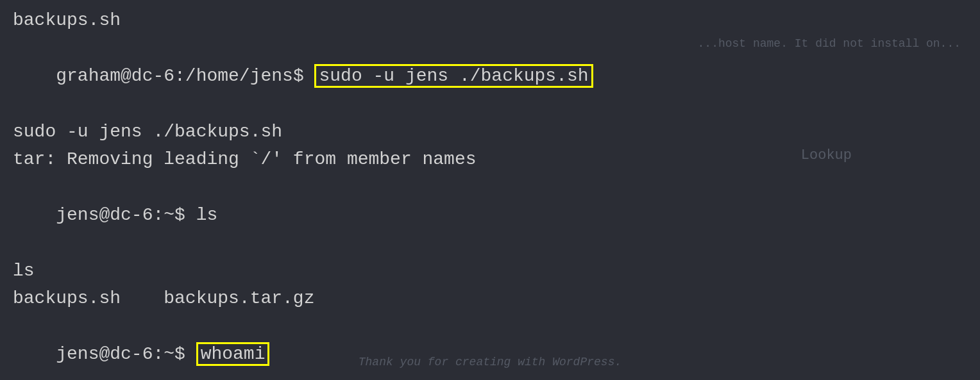 The image size is (980, 380). I want to click on prompt-jens-2: jens@dc-6:~$, so click(126, 354).